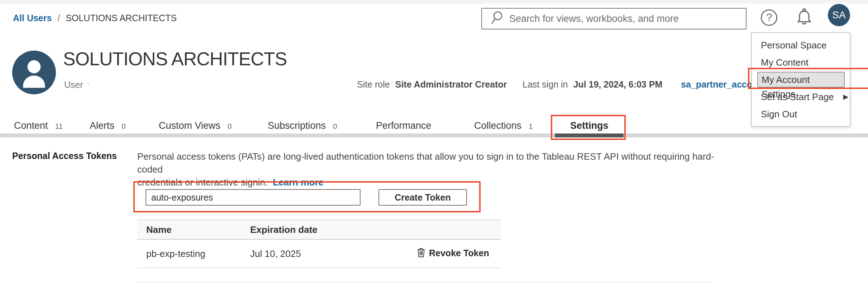 This screenshot has height=305, width=868. I want to click on tab-label: Subscriptions, so click(297, 126).